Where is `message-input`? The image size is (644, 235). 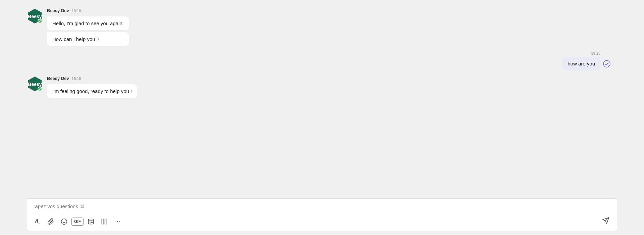
message-input is located at coordinates (322, 206).